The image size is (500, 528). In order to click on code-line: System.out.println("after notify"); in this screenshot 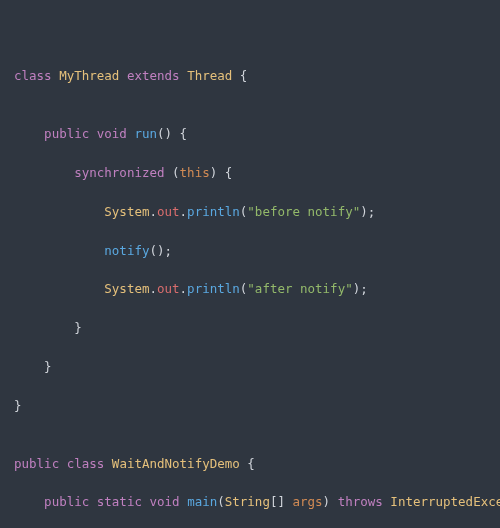, I will do `click(257, 288)`.